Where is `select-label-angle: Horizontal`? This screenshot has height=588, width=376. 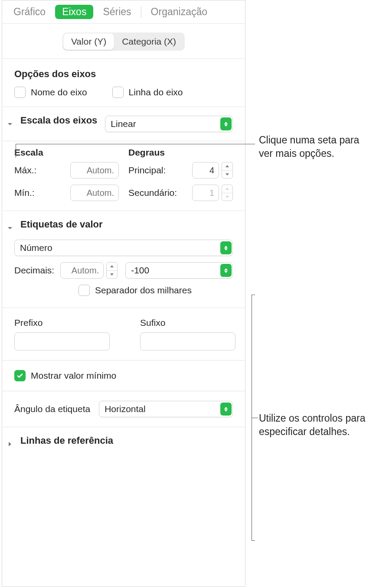
select-label-angle: Horizontal is located at coordinates (166, 409).